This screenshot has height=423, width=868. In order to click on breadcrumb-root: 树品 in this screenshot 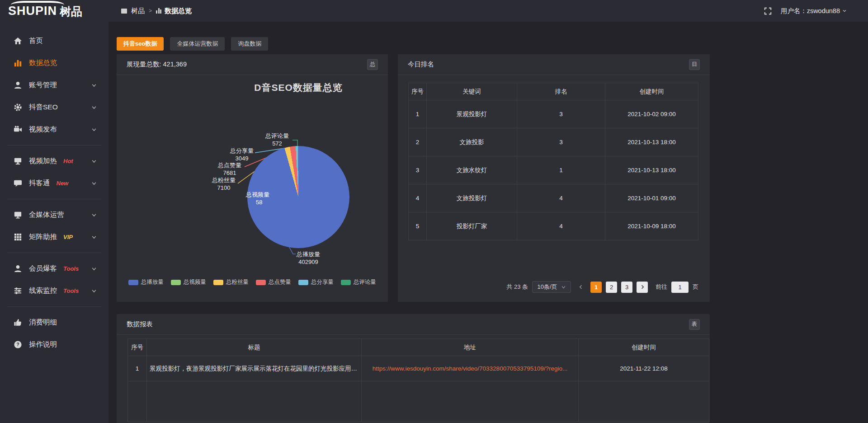, I will do `click(138, 11)`.